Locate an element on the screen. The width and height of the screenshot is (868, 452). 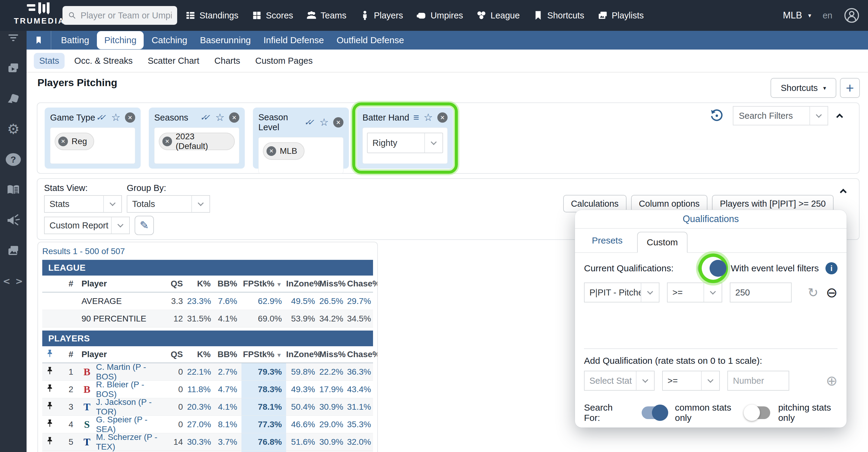
qualification-value-input is located at coordinates (761, 293).